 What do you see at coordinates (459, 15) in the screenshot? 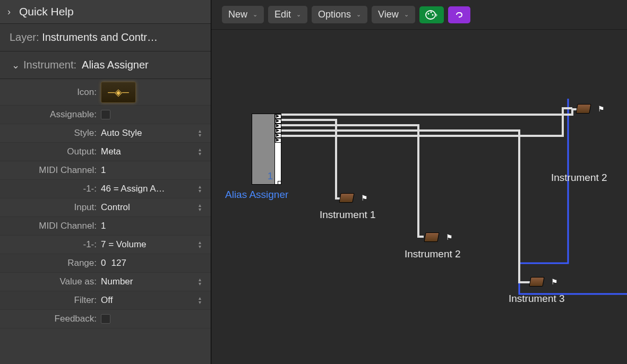
I see `link-icon` at bounding box center [459, 15].